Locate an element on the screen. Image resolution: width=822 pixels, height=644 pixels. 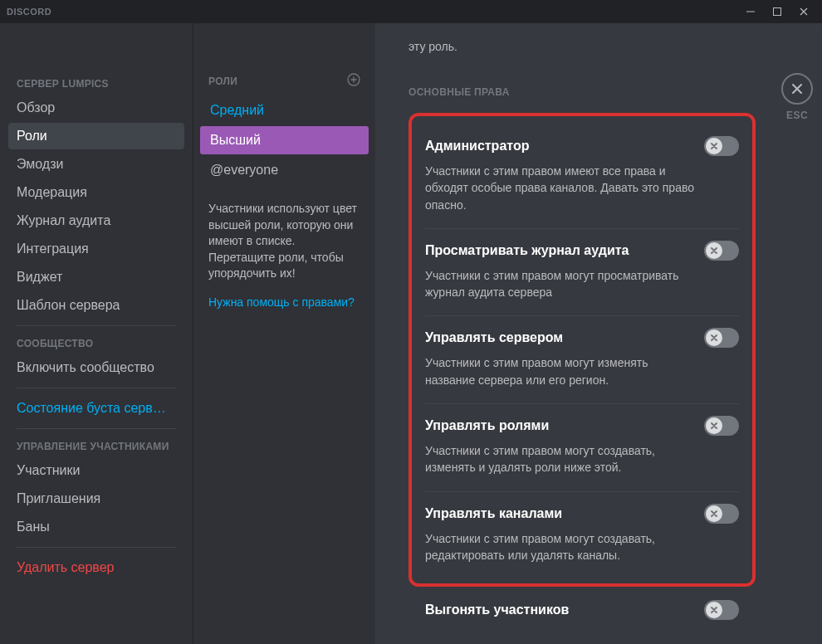
roles-header: РОЛИ is located at coordinates (284, 85).